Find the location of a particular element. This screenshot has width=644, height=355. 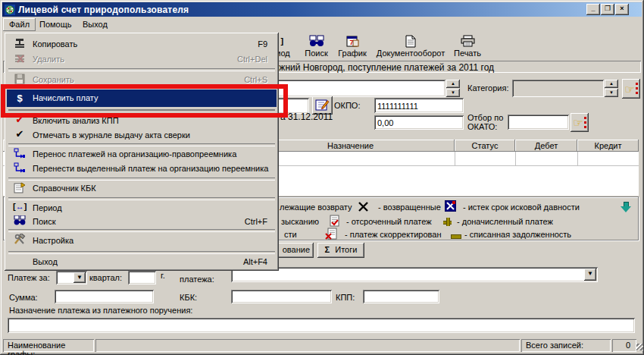

kbk-label: КБК: is located at coordinates (188, 297).